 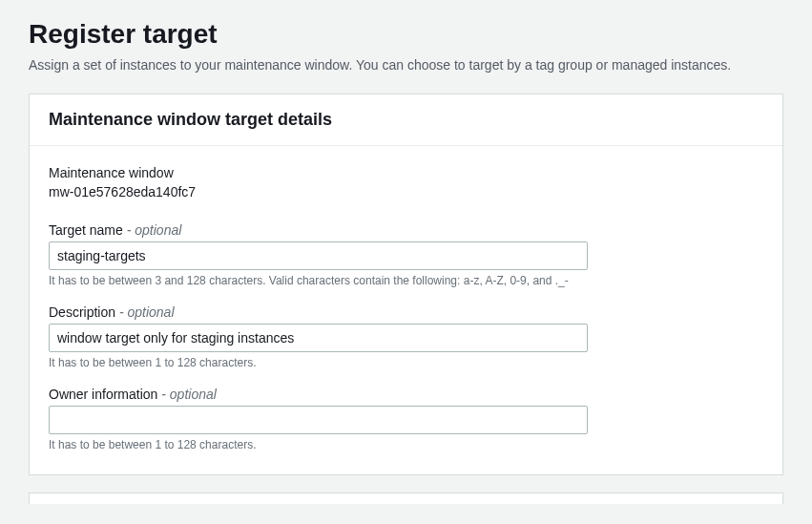 I want to click on description-input, so click(x=319, y=338).